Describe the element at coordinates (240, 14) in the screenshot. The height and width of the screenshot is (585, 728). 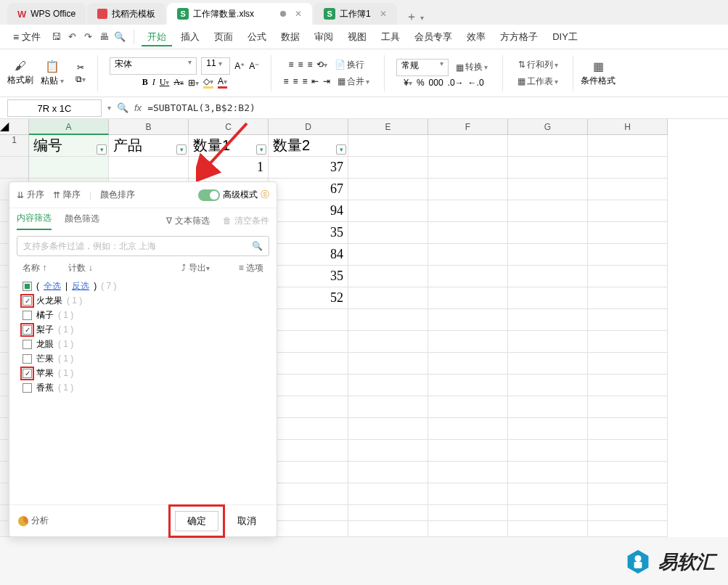
I see `tab-workbook-count: S工作簿数量.xlsx✕` at that location.